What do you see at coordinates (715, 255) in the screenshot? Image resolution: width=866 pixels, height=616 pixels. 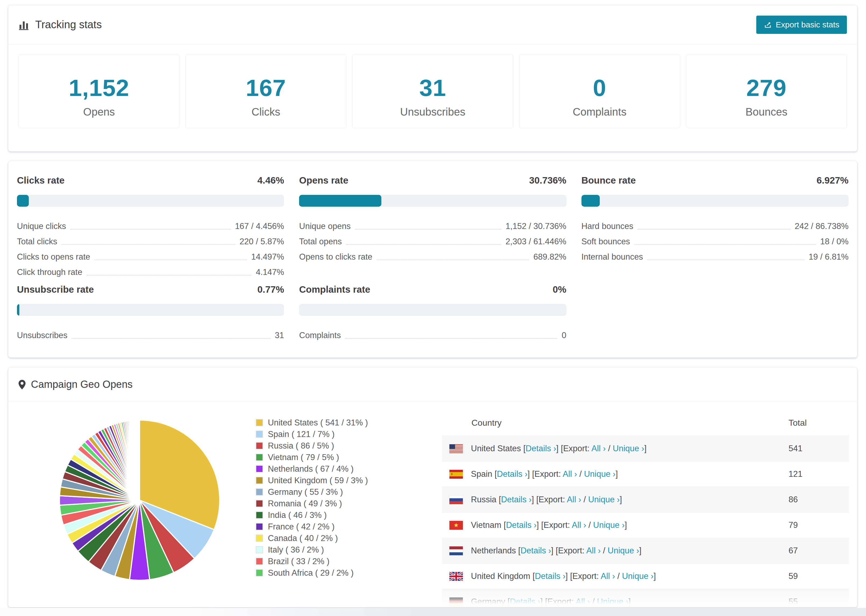 I see `rate-row: Internal bounces19 / 6.81%` at bounding box center [715, 255].